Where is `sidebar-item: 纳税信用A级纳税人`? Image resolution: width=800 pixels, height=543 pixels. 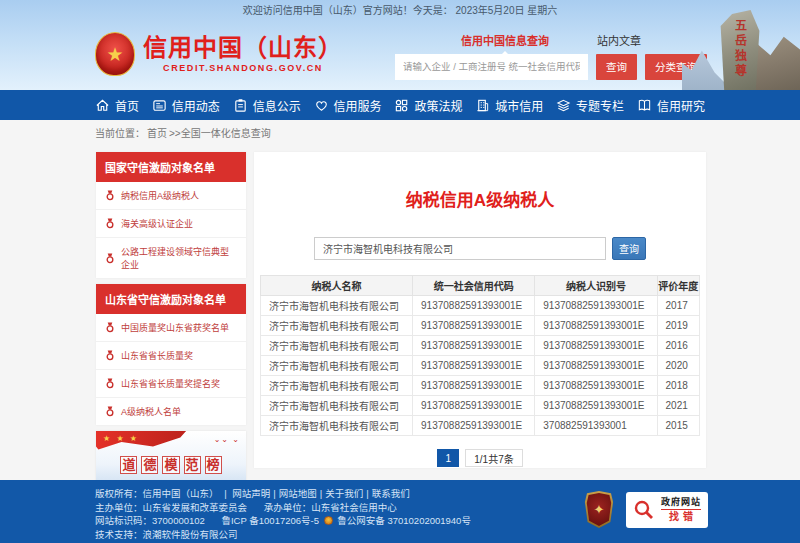 sidebar-item: 纳税信用A级纳税人 is located at coordinates (171, 196).